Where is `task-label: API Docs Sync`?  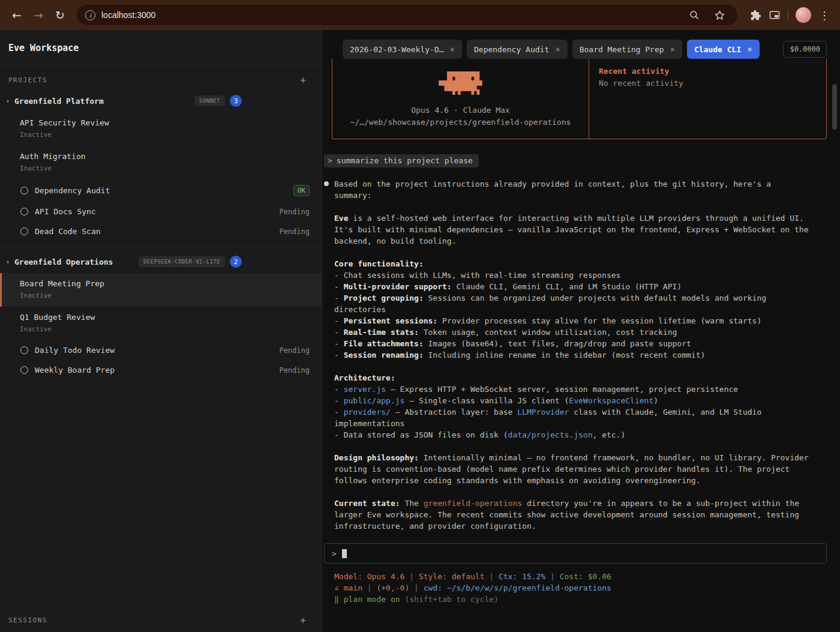
task-label: API Docs Sync is located at coordinates (154, 211).